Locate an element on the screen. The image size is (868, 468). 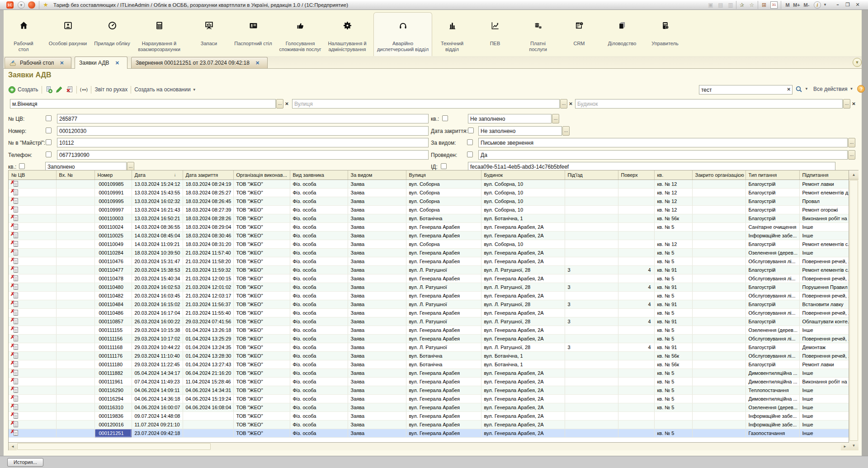
cv-checkbox is located at coordinates (49, 118).